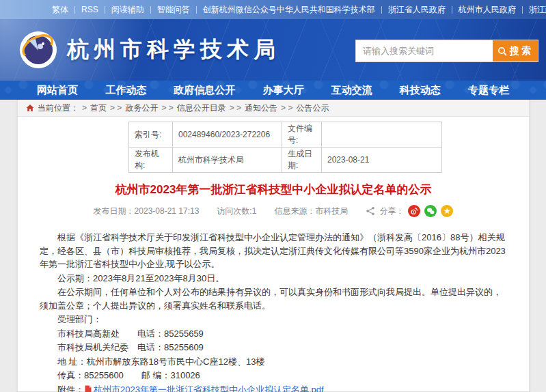 The height and width of the screenshot is (392, 546). What do you see at coordinates (411, 10) in the screenshot?
I see `utility-links-right: 中华人民共和国科学技术部 浙江省人民政府 杭州市人民政府 浙江政务服务网 用户中…` at bounding box center [411, 10].